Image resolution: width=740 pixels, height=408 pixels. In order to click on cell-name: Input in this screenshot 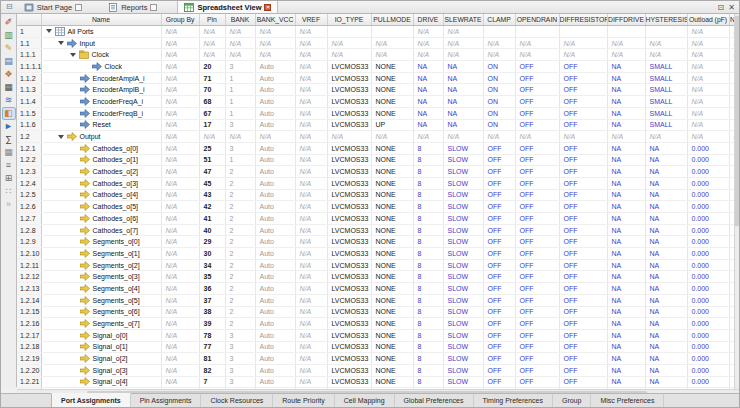, I will do `click(101, 43)`.